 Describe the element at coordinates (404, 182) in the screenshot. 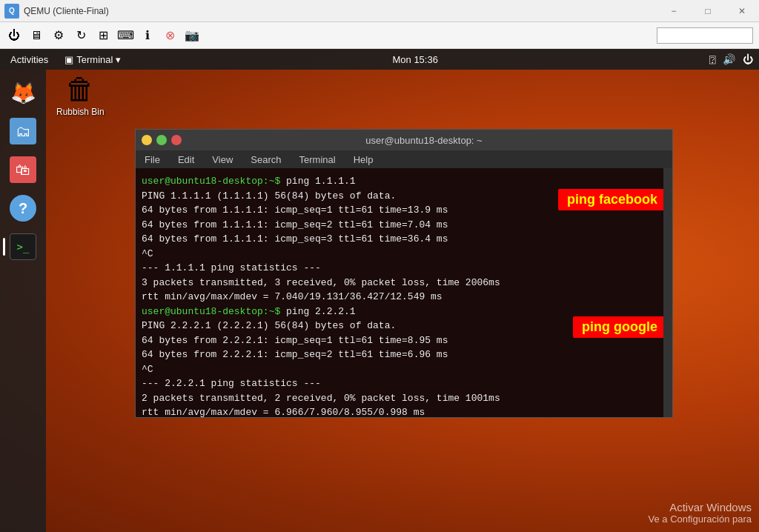

I see `term-line-1: user@ubuntu18-desktop:~$ ping 1.1.1.1` at that location.